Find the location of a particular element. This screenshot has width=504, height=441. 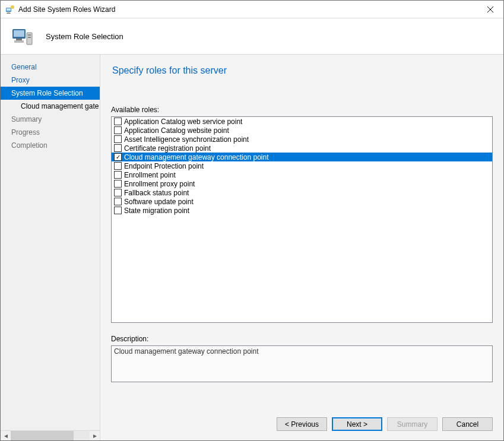

app-icon is located at coordinates (10, 9).